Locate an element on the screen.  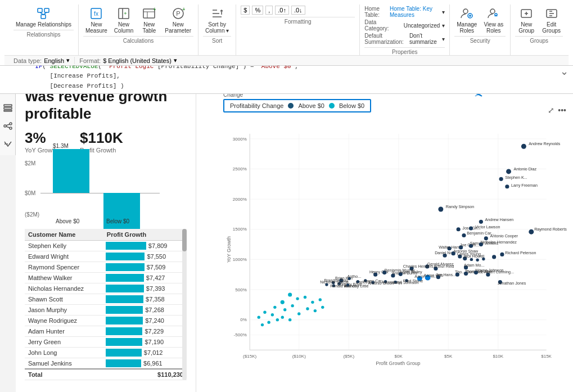
chart-controls: ⤢ ••• is located at coordinates (557, 110).